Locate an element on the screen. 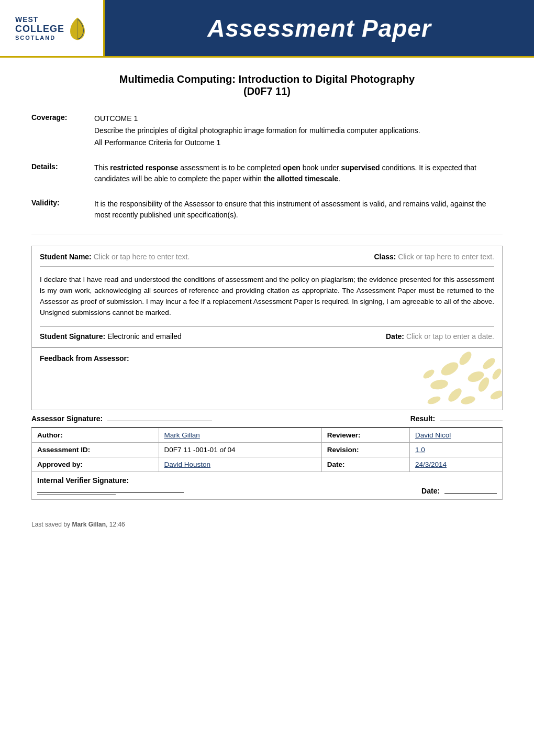 The image size is (534, 756). student-sig-date-row: Student Signature: Electronic and emaile… is located at coordinates (267, 333).